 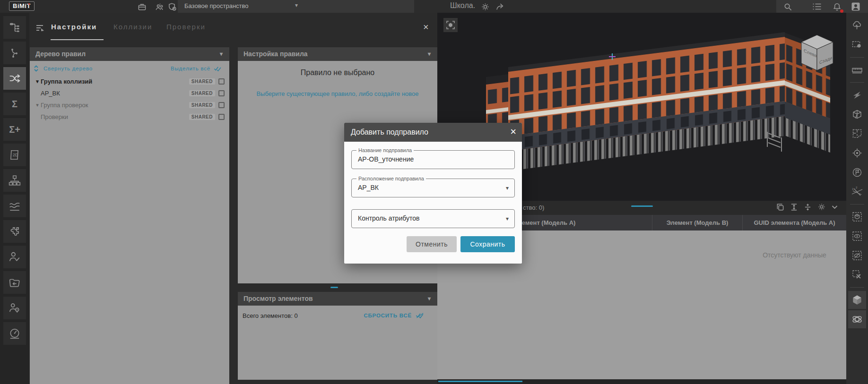 What do you see at coordinates (130, 117) in the screenshot?
I see `tree-item-checks: Проверки SHARED` at bounding box center [130, 117].